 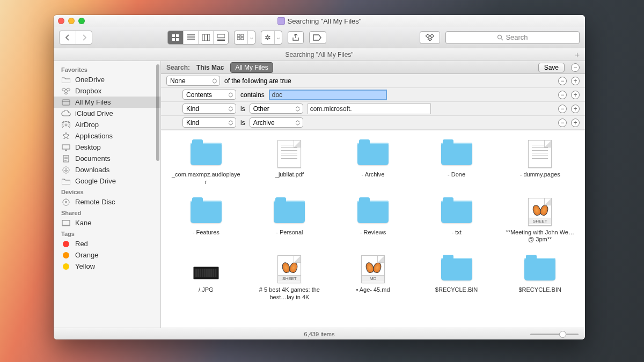 What do you see at coordinates (290, 220) in the screenshot?
I see `file-item: - Personal` at bounding box center [290, 220].